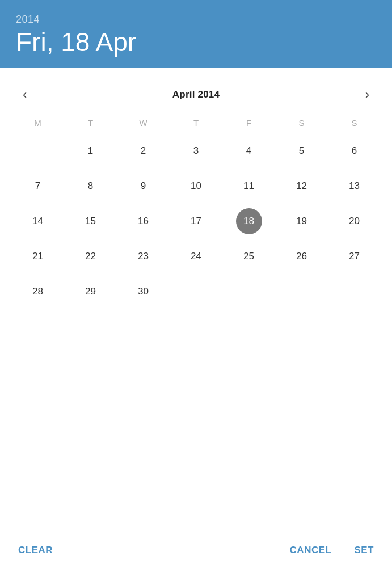 The height and width of the screenshot is (581, 392). What do you see at coordinates (38, 221) in the screenshot?
I see `day-14: 14` at bounding box center [38, 221].